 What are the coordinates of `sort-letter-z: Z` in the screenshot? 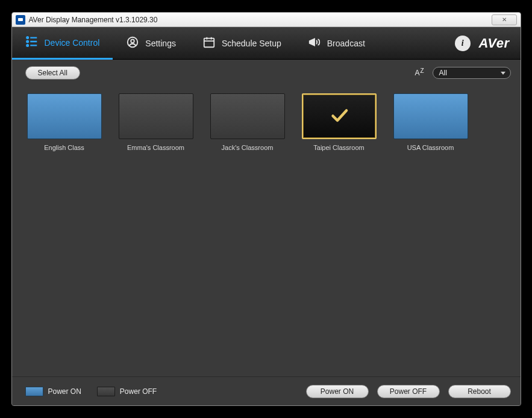 It's located at (422, 71).